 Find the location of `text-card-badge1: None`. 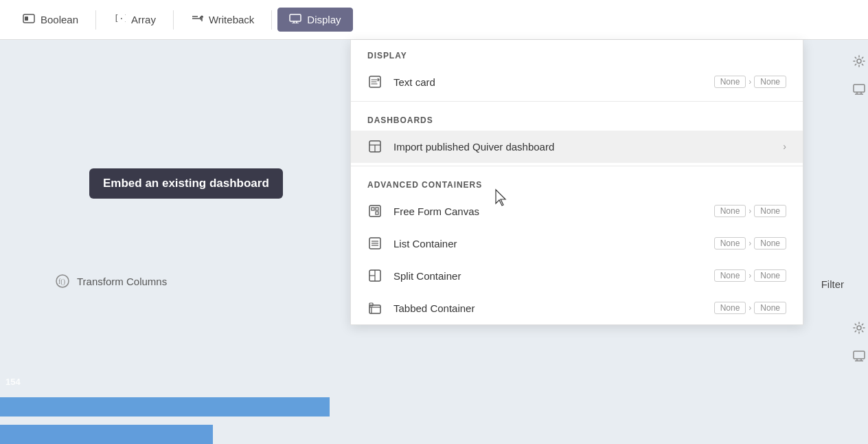

text-card-badge1: None is located at coordinates (731, 82).